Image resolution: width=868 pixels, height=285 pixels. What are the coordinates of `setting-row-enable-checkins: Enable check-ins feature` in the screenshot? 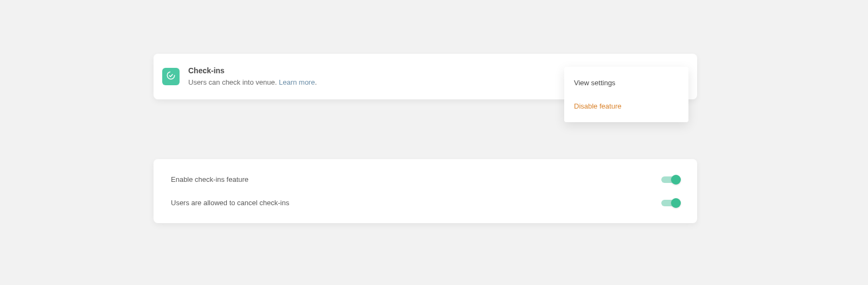 It's located at (425, 179).